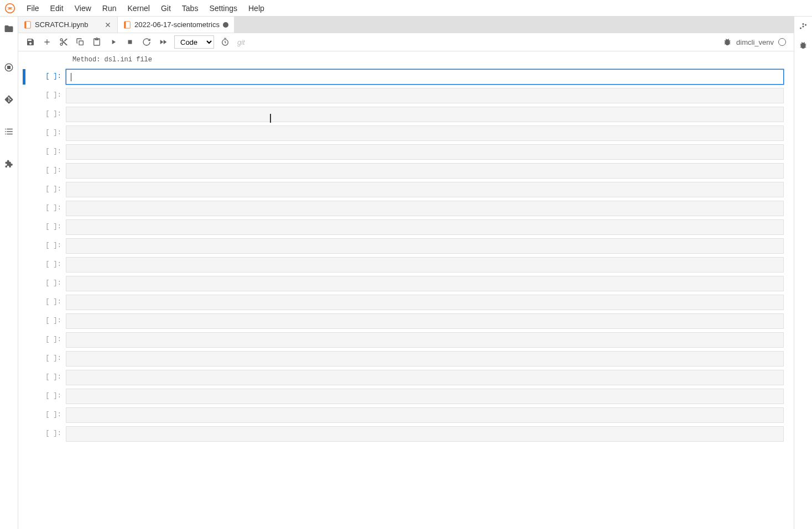 The image size is (812, 529). I want to click on debugger-icon, so click(803, 45).